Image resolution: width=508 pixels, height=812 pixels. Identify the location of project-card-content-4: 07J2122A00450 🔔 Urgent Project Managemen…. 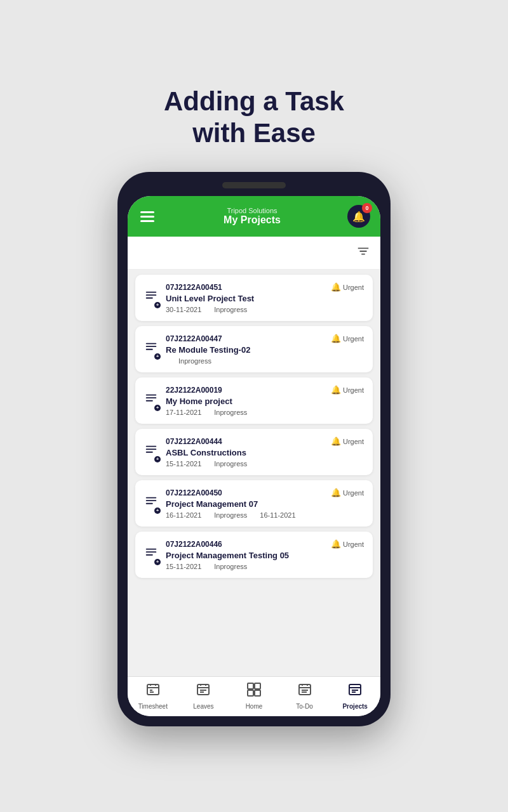
(265, 504).